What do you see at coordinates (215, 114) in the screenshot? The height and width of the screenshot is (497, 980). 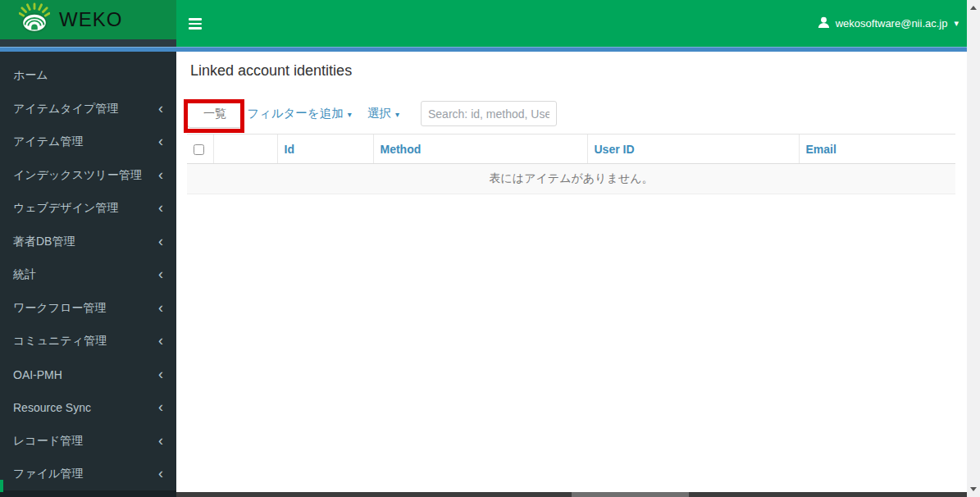 I see `list-tab-label: 一覧` at bounding box center [215, 114].